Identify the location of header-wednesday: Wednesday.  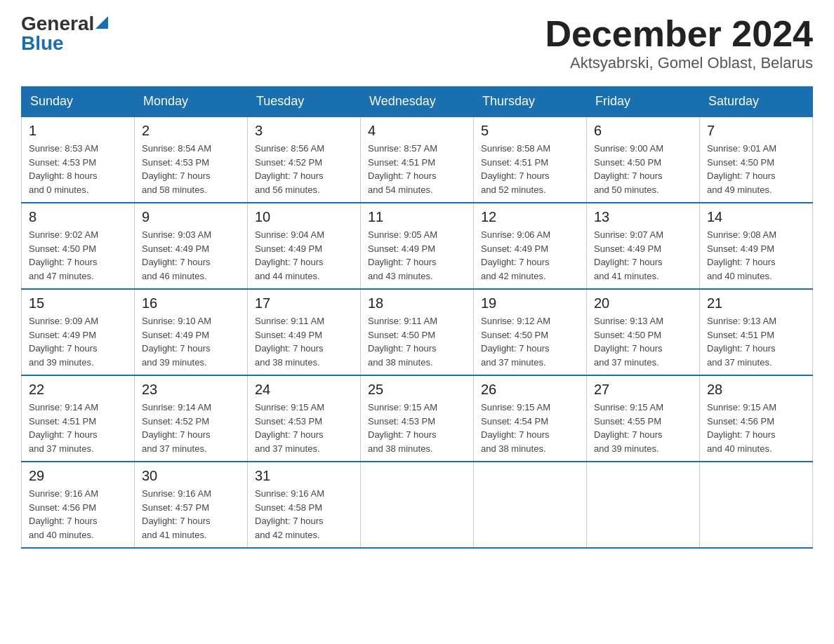
(417, 102).